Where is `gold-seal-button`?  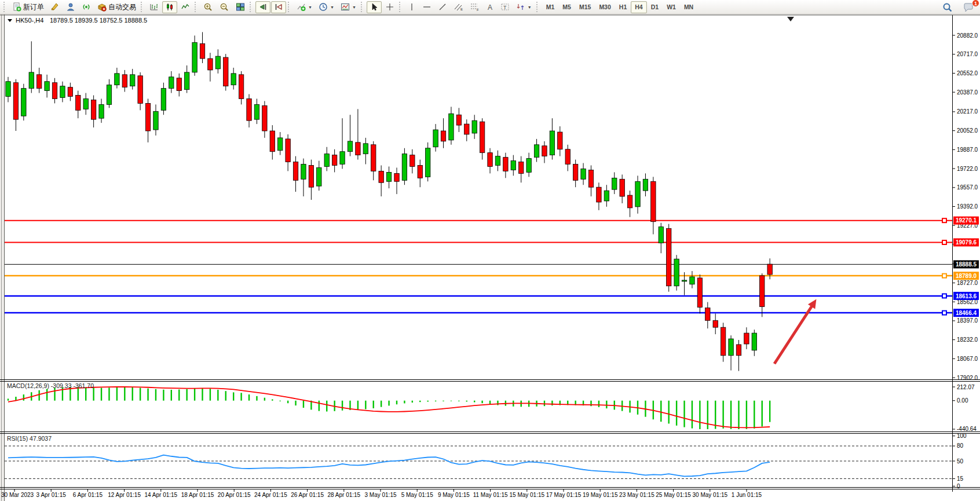 gold-seal-button is located at coordinates (55, 7).